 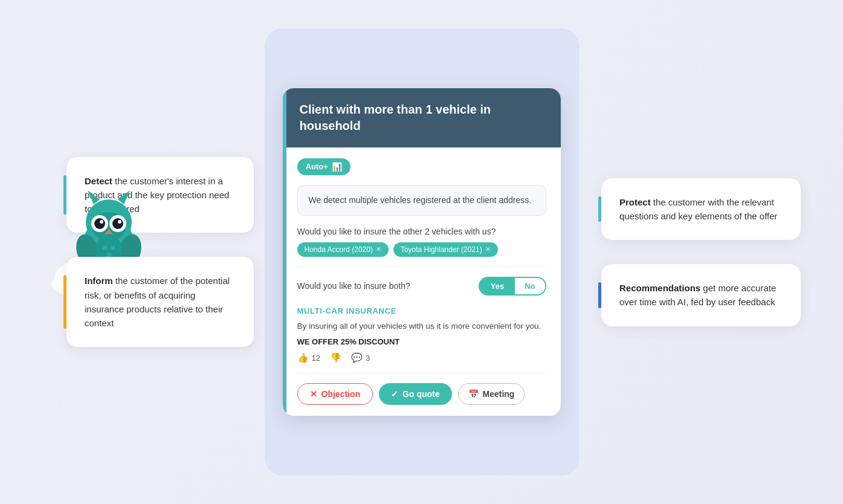 What do you see at coordinates (422, 286) in the screenshot?
I see `yes-no-row: Would you like to insure both? Yes No` at bounding box center [422, 286].